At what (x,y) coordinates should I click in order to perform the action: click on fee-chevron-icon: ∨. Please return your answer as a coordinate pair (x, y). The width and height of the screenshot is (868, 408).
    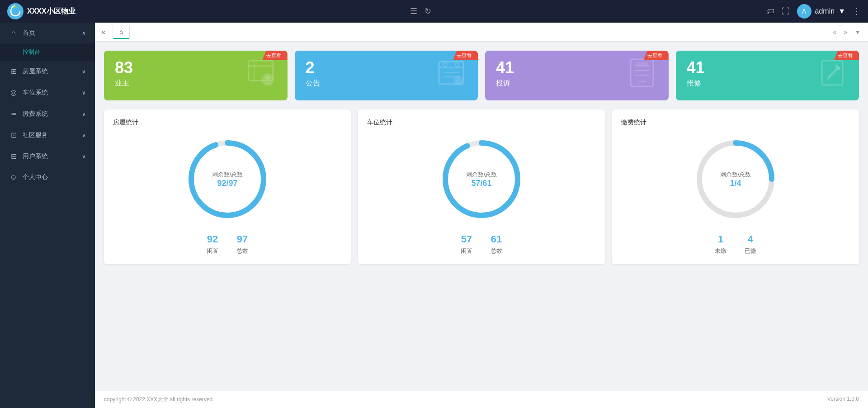
    Looking at the image, I should click on (84, 114).